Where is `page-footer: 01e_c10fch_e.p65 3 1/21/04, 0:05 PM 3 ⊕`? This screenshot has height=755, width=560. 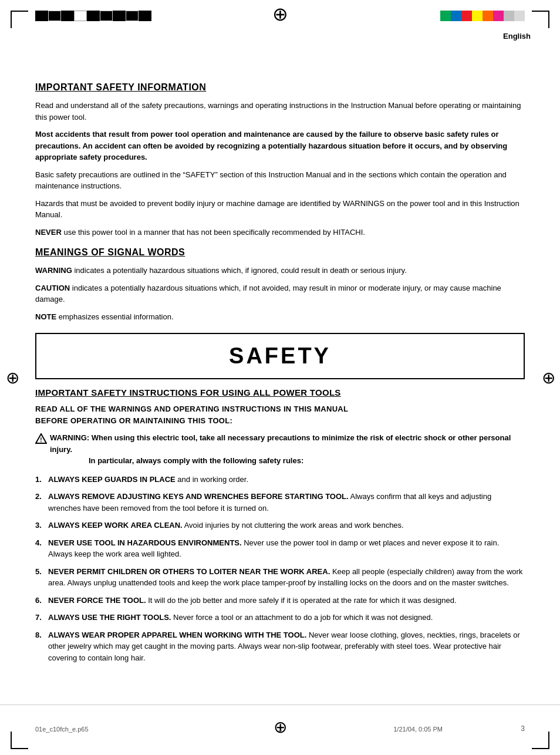
page-footer: 01e_c10fch_e.p65 3 1/21/04, 0:05 PM 3 ⊕ is located at coordinates (280, 722).